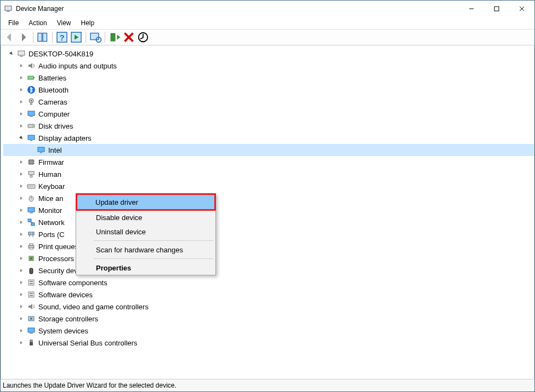 The height and width of the screenshot is (392, 535). Describe the element at coordinates (115, 37) in the screenshot. I see `update-driver-button` at that location.